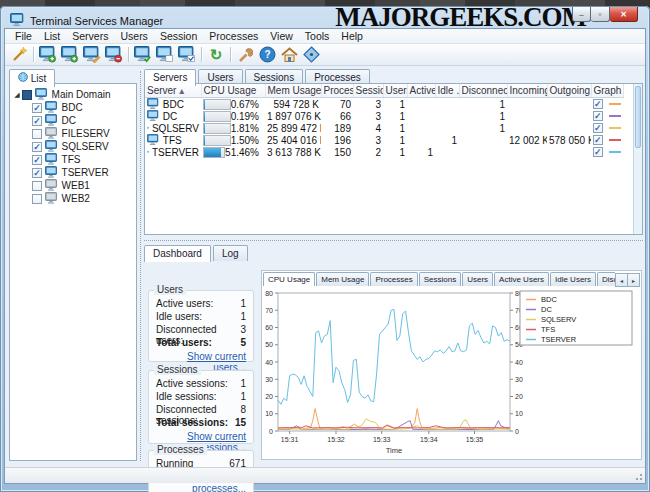  I want to click on column-header-disconnected-: Disconnected.., so click(483, 91).